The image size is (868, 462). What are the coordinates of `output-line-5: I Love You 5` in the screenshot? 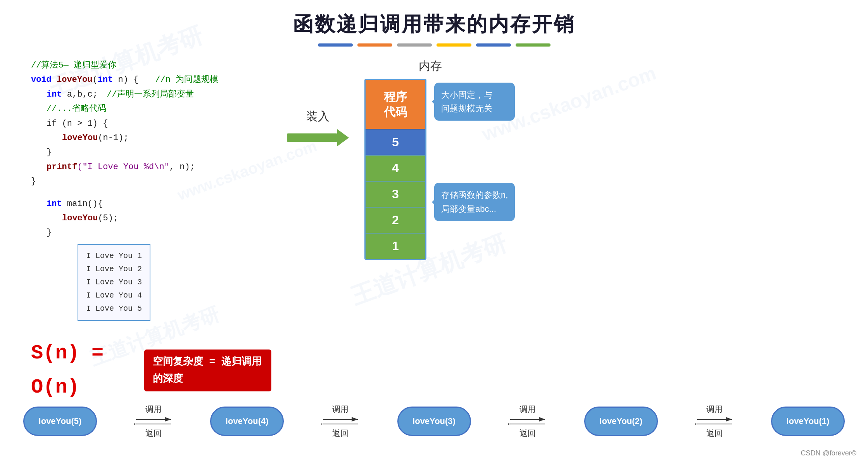 It's located at (114, 309).